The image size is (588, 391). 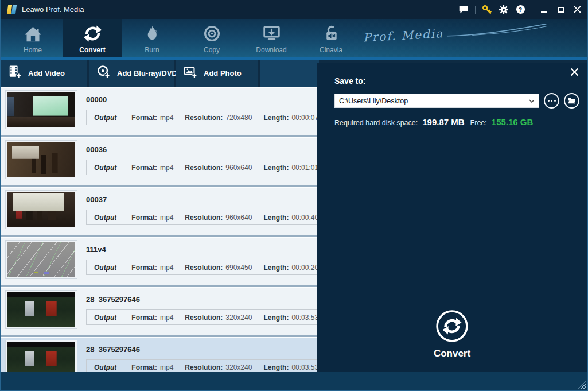 I want to click on length-value: 00:00:40, so click(x=305, y=218).